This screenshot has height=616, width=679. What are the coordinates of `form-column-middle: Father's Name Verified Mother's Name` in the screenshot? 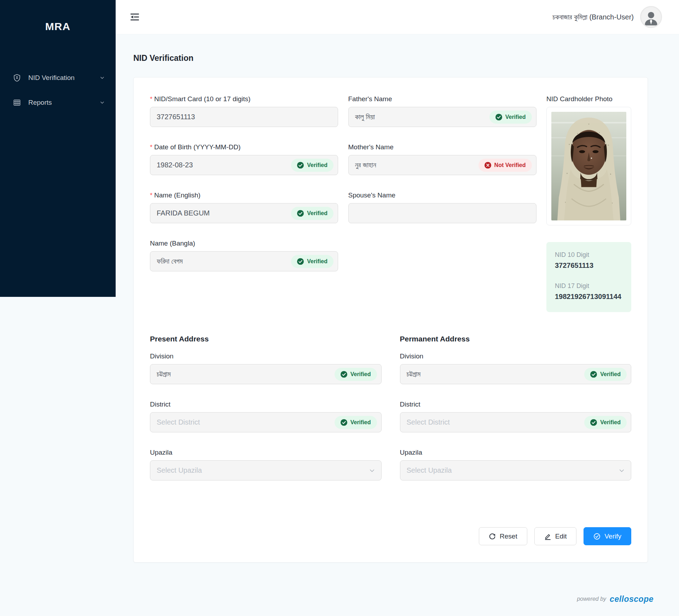 It's located at (442, 204).